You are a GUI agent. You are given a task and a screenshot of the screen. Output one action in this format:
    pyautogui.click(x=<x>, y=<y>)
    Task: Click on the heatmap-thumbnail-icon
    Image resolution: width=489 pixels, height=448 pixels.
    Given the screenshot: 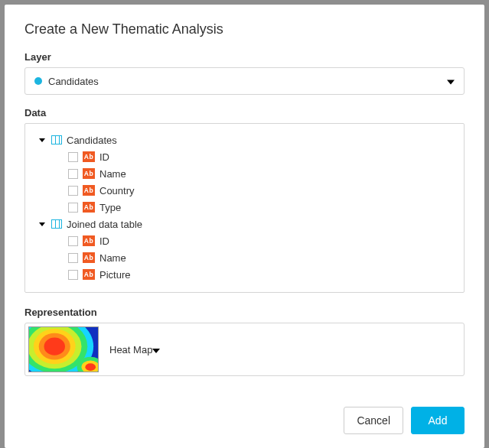 What is the action you would take?
    pyautogui.click(x=64, y=349)
    